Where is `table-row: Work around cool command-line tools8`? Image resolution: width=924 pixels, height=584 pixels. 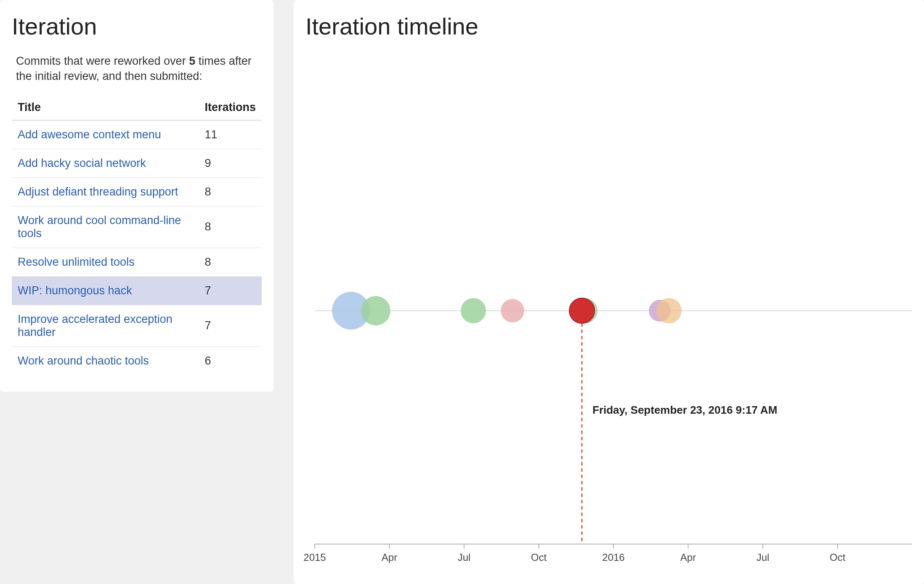
table-row: Work around cool command-line tools8 is located at coordinates (137, 227).